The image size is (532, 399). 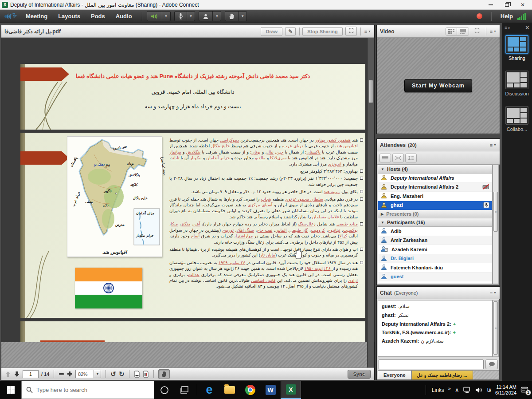 I want to click on microphone-dropdown: ▼, so click(x=191, y=16).